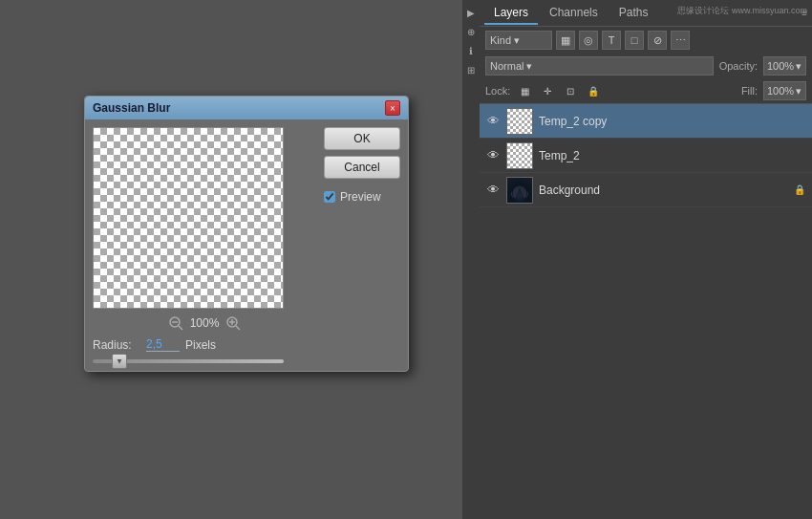 The width and height of the screenshot is (812, 519). What do you see at coordinates (657, 40) in the screenshot?
I see `filter-smart-icon: ⊘` at bounding box center [657, 40].